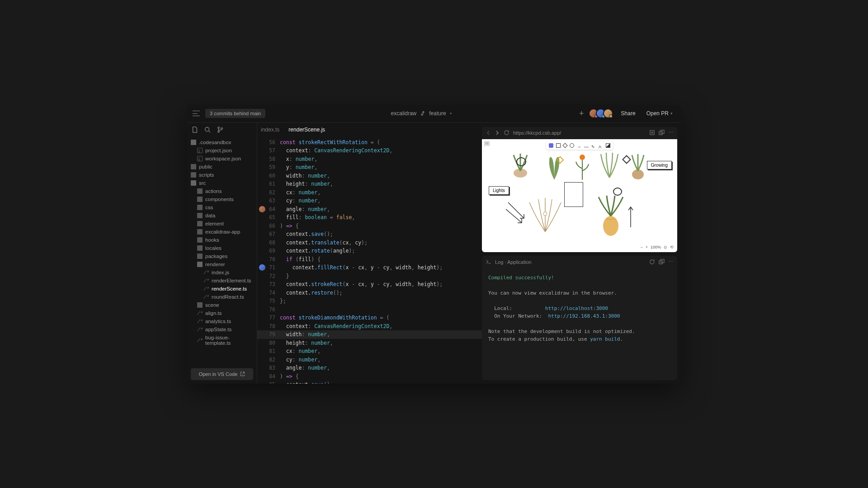 This screenshot has height=488, width=868. I want to click on code-line: 58 x: number,, so click(370, 159).